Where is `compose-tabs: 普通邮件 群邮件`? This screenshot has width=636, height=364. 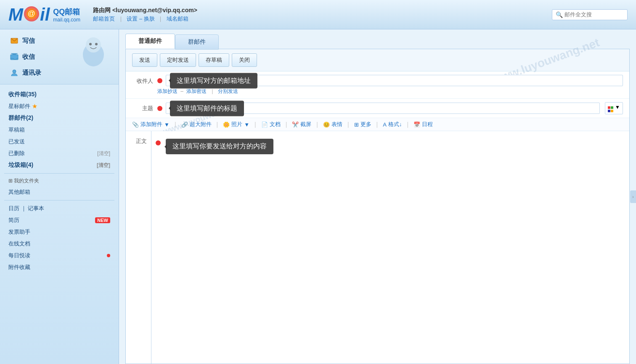
compose-tabs: 普通邮件 群邮件 is located at coordinates (378, 39).